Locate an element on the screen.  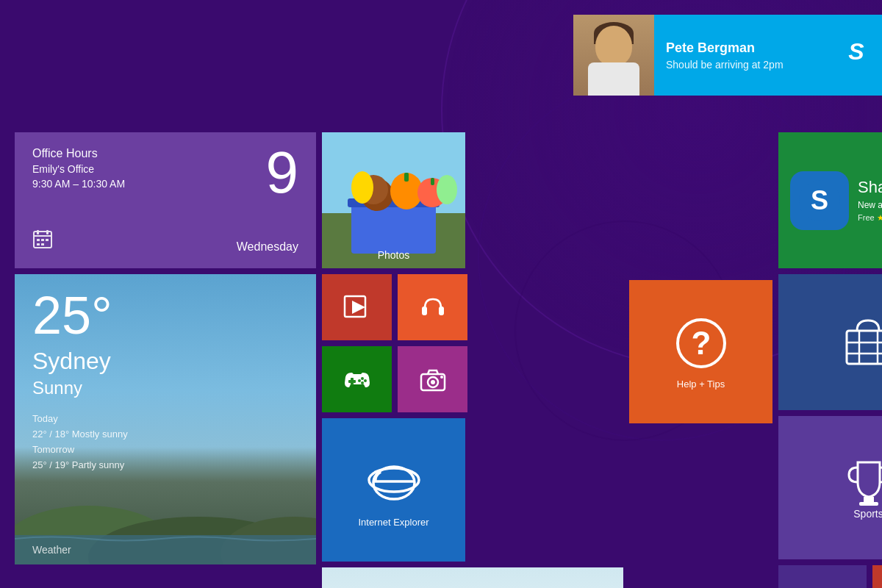
calendar-event-time: 9:30 AM – 10:30 AM is located at coordinates (165, 184).